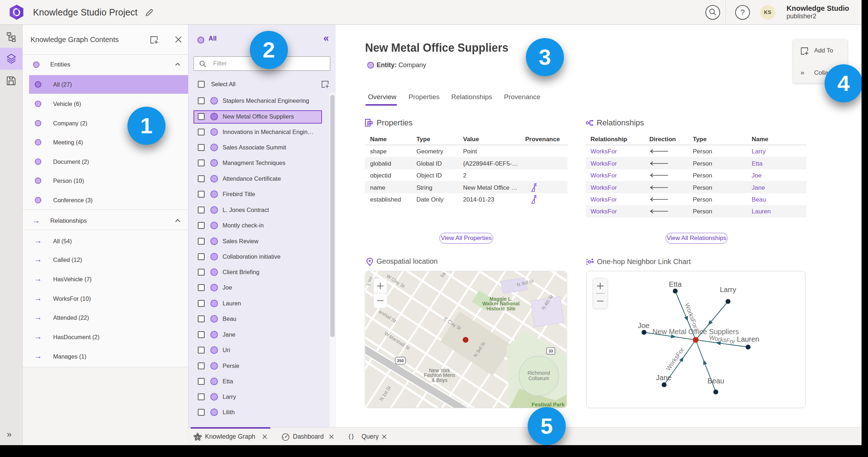  I want to click on svg-text: & Boys, so click(439, 380).